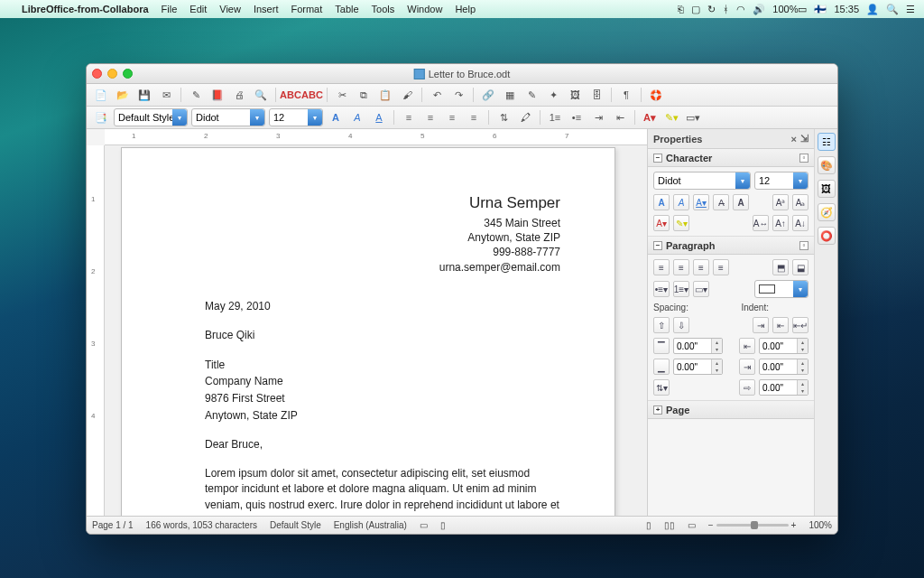  I want to click on paste-button: 📋, so click(385, 95).